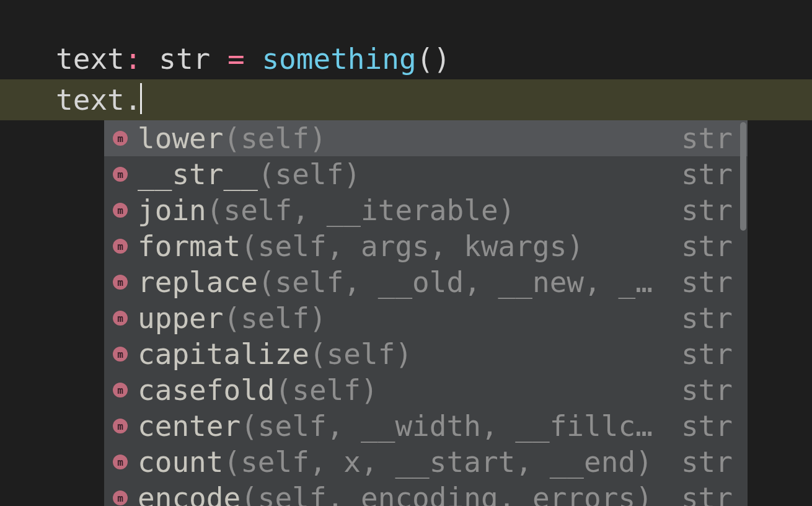 The width and height of the screenshot is (812, 506). What do you see at coordinates (426, 210) in the screenshot?
I see `autocomplete-item: mjoin(self, __iterable)str` at bounding box center [426, 210].